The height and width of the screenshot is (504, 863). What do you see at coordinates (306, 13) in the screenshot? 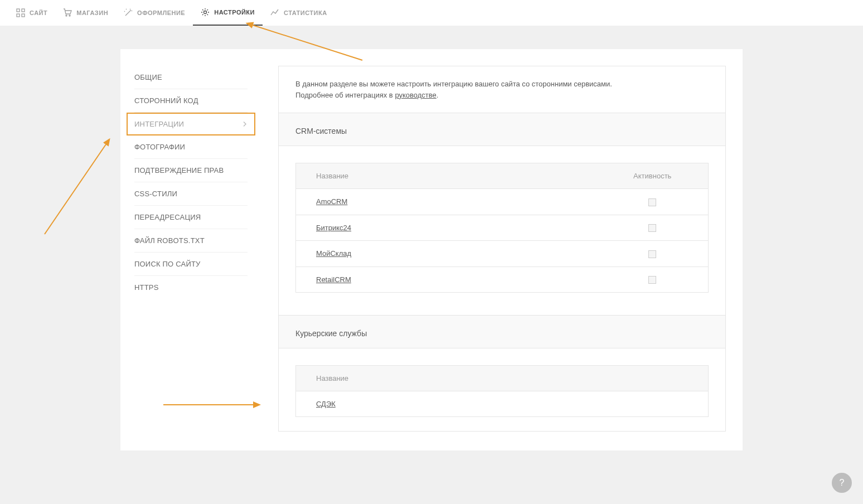
I see `nav-label: СТАТИСТИКА` at bounding box center [306, 13].